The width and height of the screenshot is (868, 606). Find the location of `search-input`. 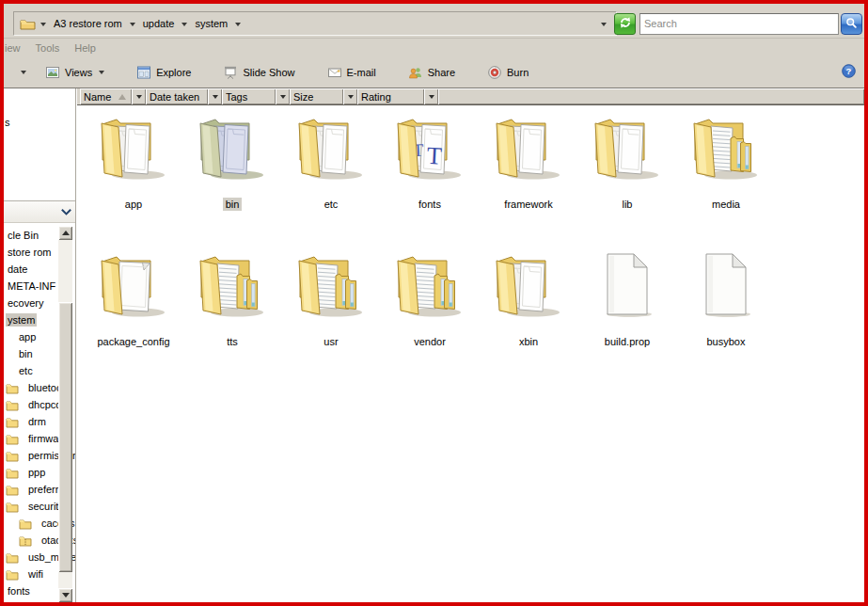

search-input is located at coordinates (739, 24).